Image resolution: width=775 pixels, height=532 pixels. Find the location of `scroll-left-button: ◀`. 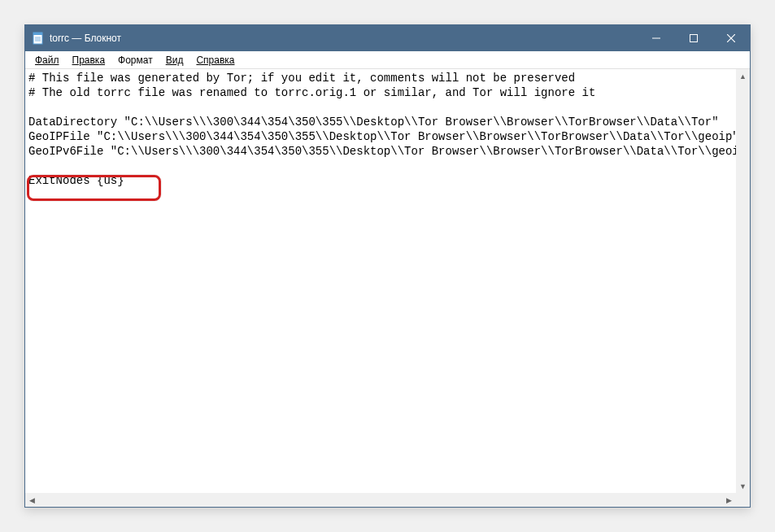

scroll-left-button: ◀ is located at coordinates (33, 499).